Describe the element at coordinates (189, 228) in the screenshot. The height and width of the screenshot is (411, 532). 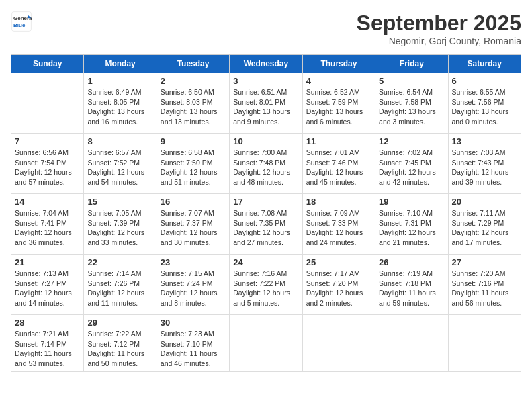
I see `cell-info: Sunrise: 7:07 AMSunset: 7:37 PMDaylight:…` at that location.